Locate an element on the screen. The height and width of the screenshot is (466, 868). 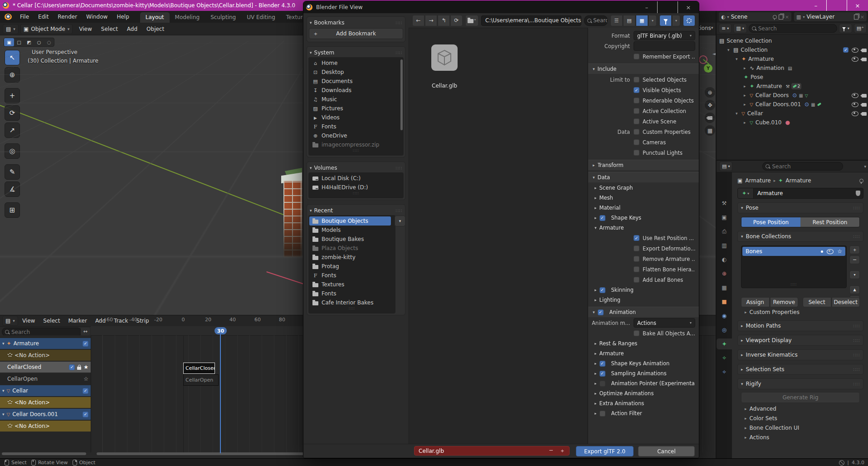
option-field: Actions▾ is located at coordinates (664, 323).